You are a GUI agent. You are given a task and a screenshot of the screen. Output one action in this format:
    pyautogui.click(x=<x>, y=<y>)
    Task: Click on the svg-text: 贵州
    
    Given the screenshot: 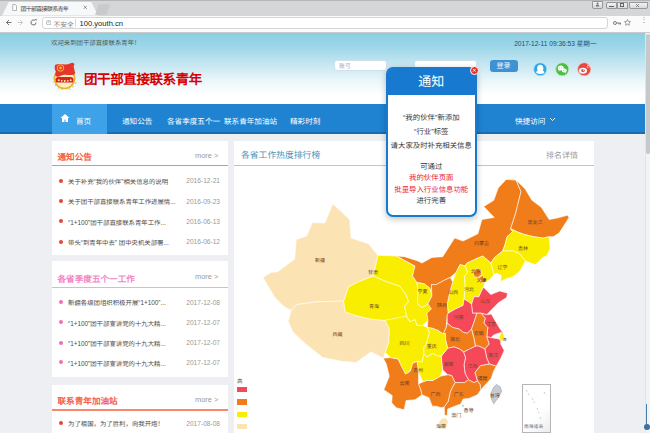 What is the action you would take?
    pyautogui.click(x=418, y=370)
    